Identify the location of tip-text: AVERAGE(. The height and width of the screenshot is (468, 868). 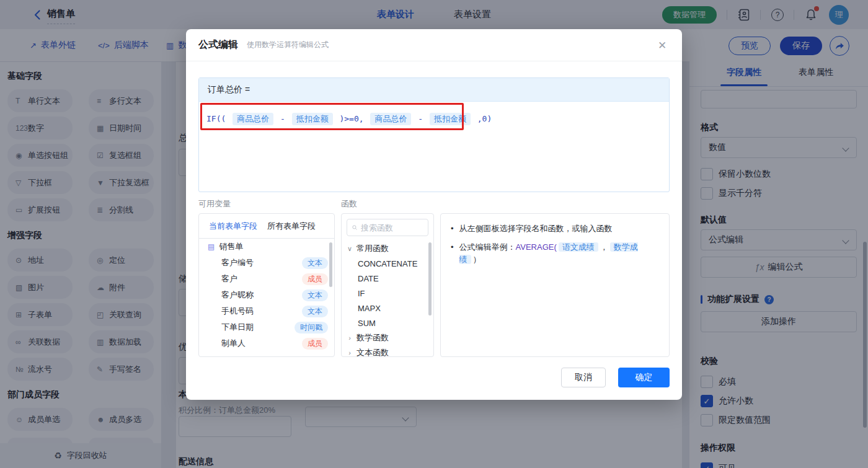
(536, 247).